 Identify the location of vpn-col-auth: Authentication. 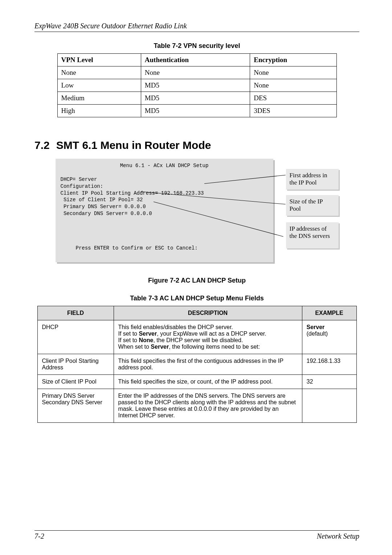
(195, 60).